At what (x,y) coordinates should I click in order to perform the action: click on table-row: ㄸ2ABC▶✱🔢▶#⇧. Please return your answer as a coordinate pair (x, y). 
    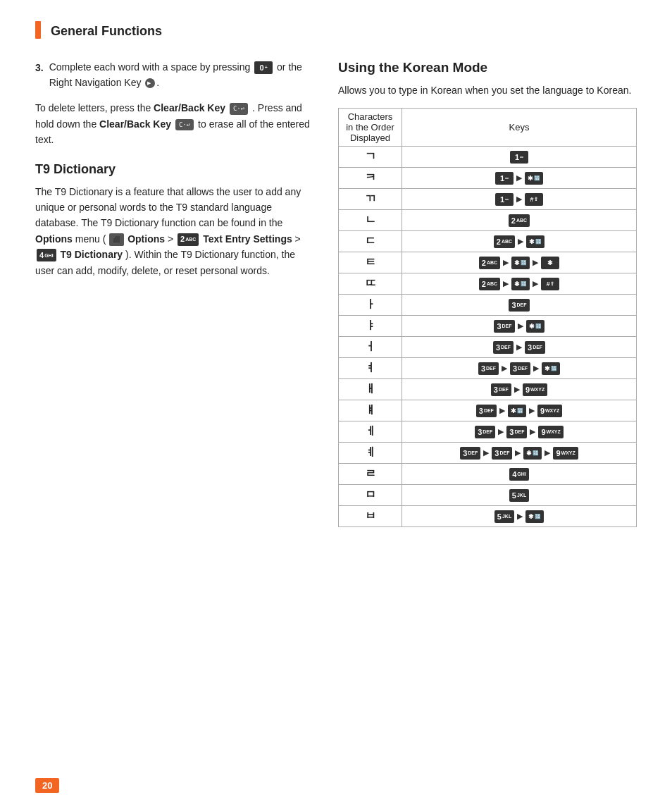
    Looking at the image, I should click on (487, 284).